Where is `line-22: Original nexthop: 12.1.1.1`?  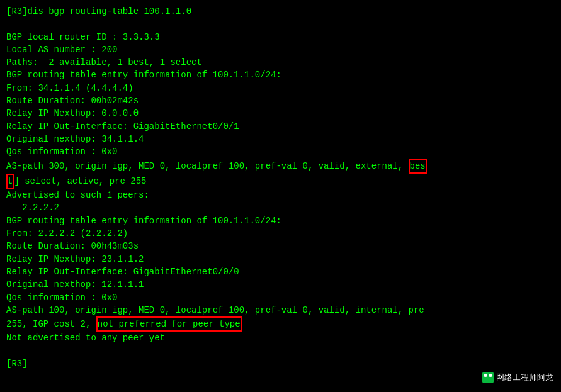
line-22: Original nexthop: 12.1.1.1 is located at coordinates (281, 284).